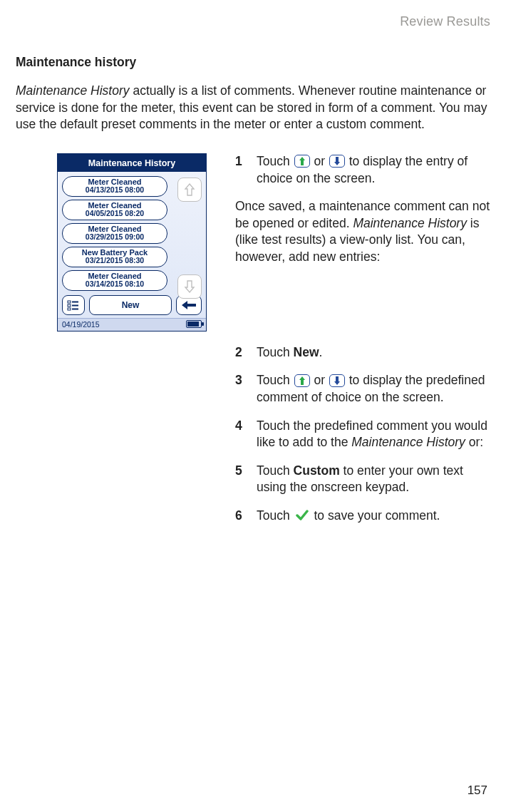  What do you see at coordinates (189, 305) in the screenshot?
I see `arrow-left-icon` at bounding box center [189, 305].